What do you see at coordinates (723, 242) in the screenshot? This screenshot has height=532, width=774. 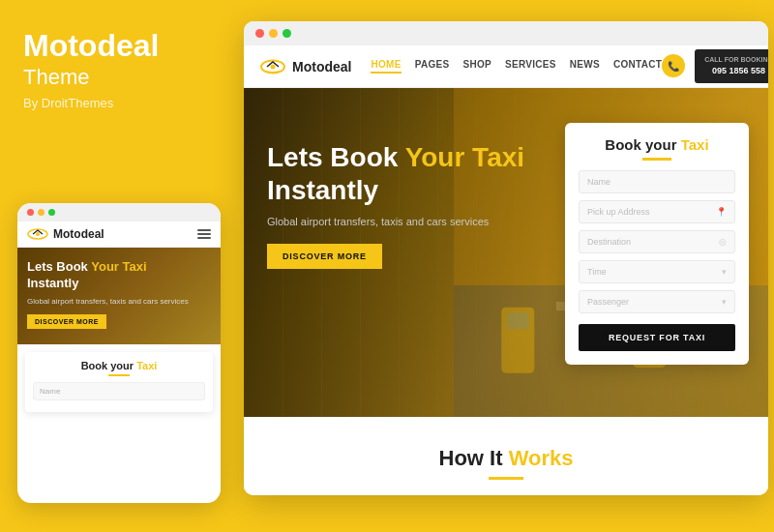 I see `destination-icon: ◎` at bounding box center [723, 242].